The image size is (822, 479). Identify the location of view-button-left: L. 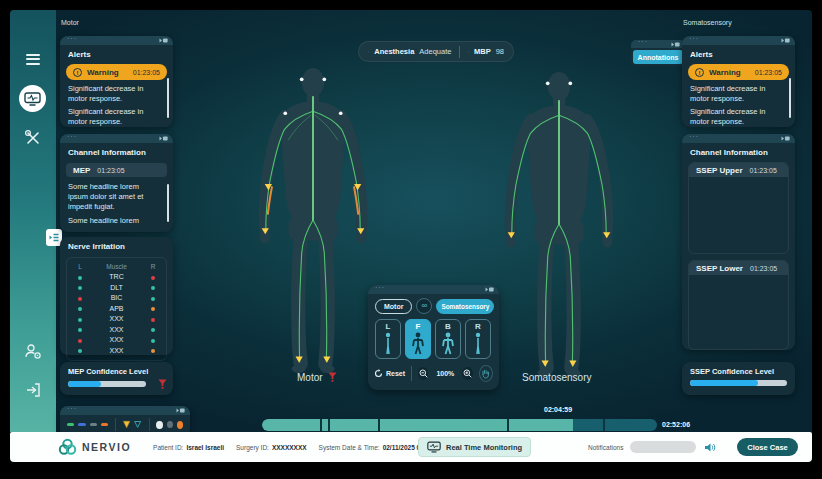
(388, 339).